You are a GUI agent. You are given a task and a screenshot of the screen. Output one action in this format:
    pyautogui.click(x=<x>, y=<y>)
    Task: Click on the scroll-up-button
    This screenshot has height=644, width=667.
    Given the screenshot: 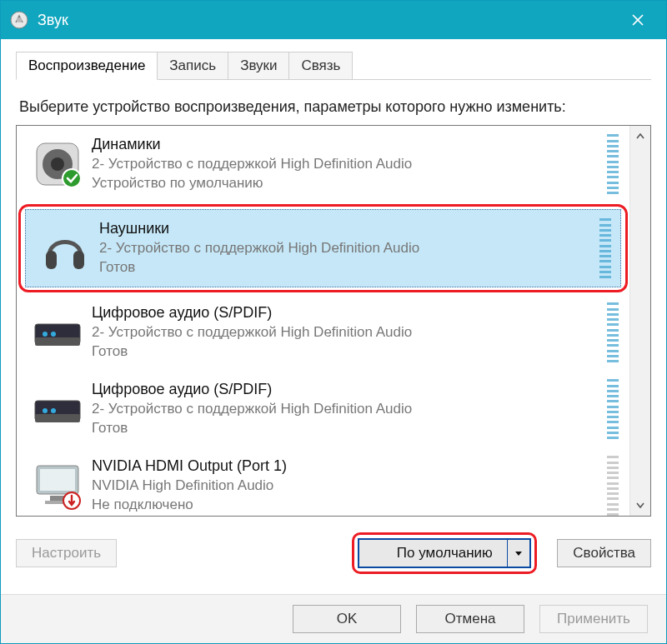 What is the action you would take?
    pyautogui.click(x=640, y=137)
    